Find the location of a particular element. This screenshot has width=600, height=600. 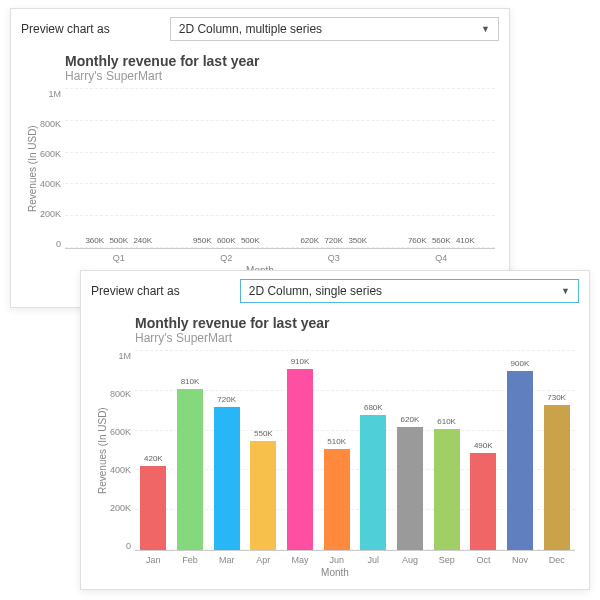

bar: 420K is located at coordinates (153, 508).